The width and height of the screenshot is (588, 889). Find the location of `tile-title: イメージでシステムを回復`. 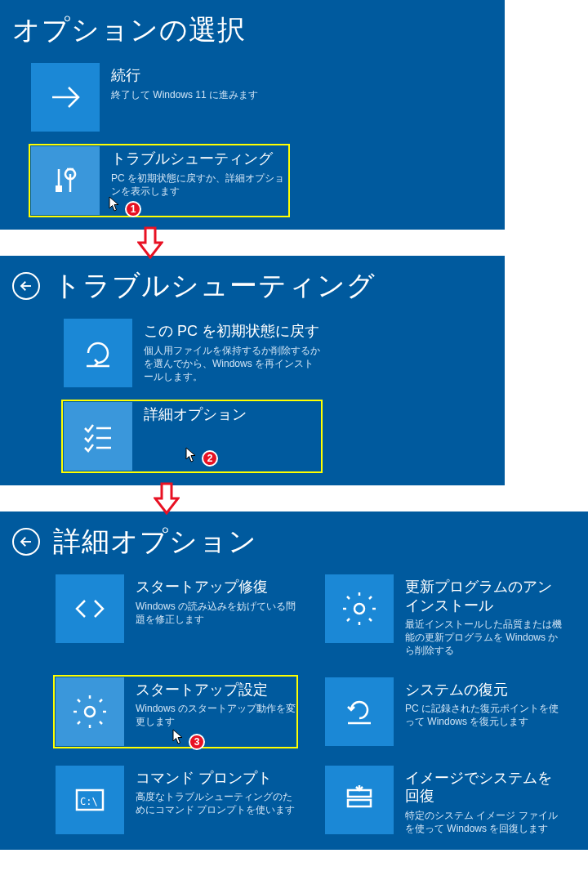

tile-title: イメージでシステムを回復 is located at coordinates (485, 788).